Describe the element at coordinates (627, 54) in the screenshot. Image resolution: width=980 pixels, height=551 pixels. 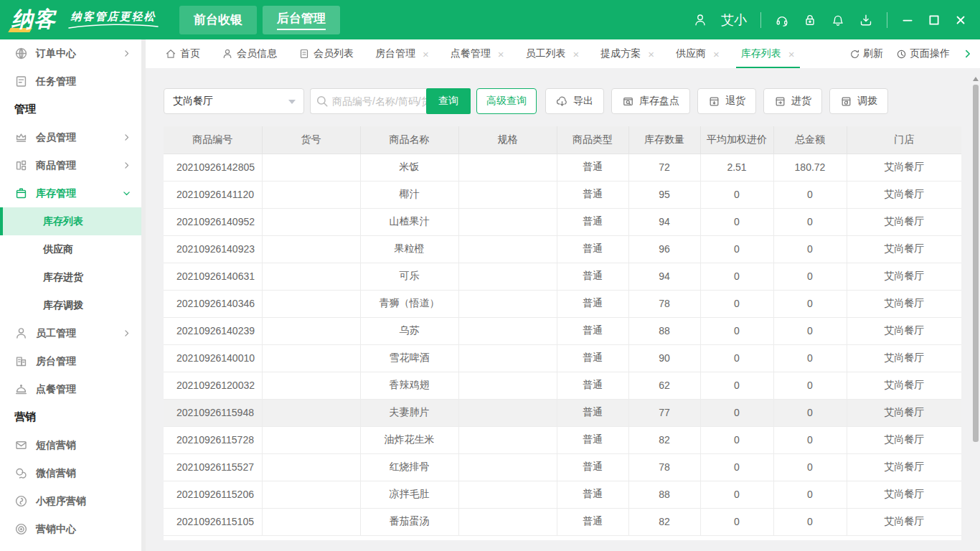
I see `tab-6: 提成方案×` at that location.